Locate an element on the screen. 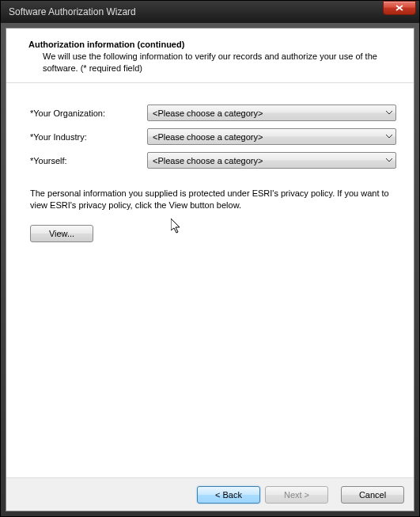  page-subheading: We will use the following information to… is located at coordinates (214, 63).